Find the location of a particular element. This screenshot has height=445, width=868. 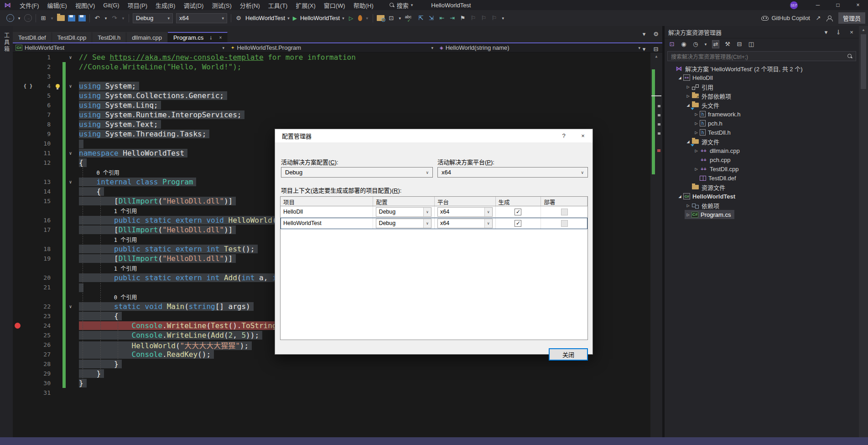

tree-item: ◢C#HelloWorldTest is located at coordinates (762, 196).